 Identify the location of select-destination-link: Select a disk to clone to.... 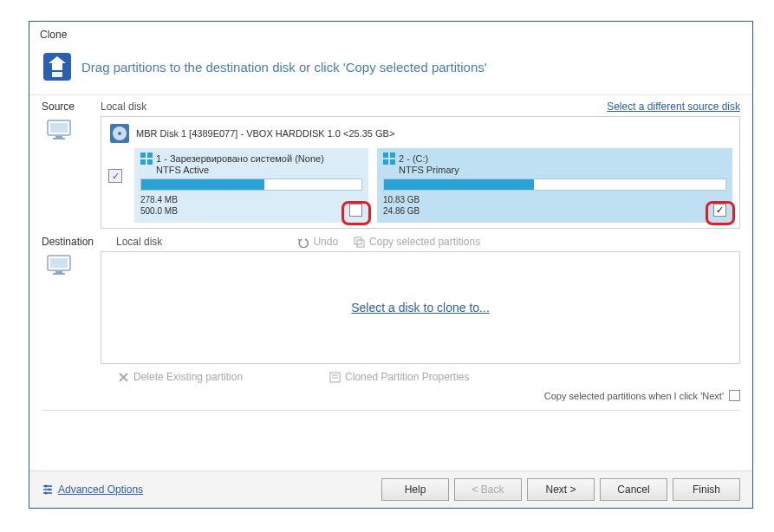
(420, 308).